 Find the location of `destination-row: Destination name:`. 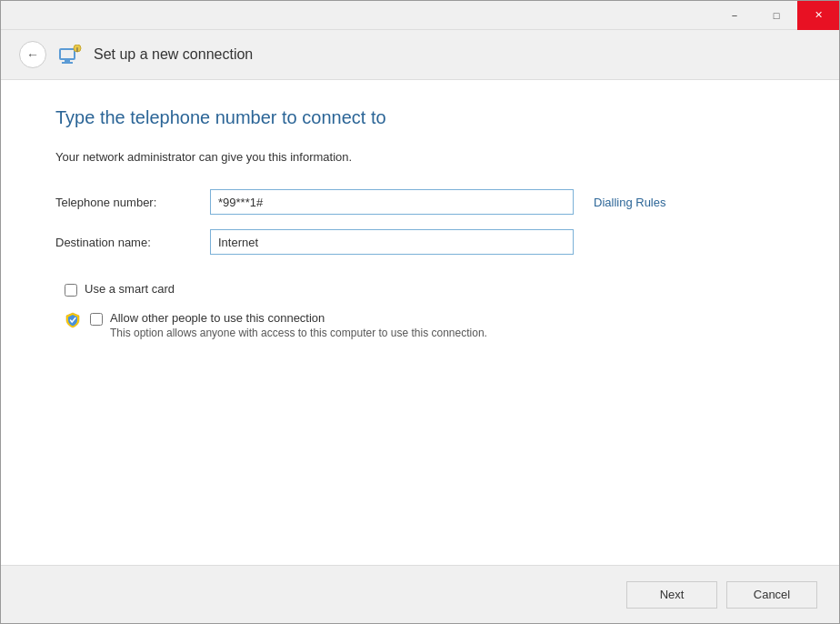

destination-row: Destination name: is located at coordinates (420, 242).